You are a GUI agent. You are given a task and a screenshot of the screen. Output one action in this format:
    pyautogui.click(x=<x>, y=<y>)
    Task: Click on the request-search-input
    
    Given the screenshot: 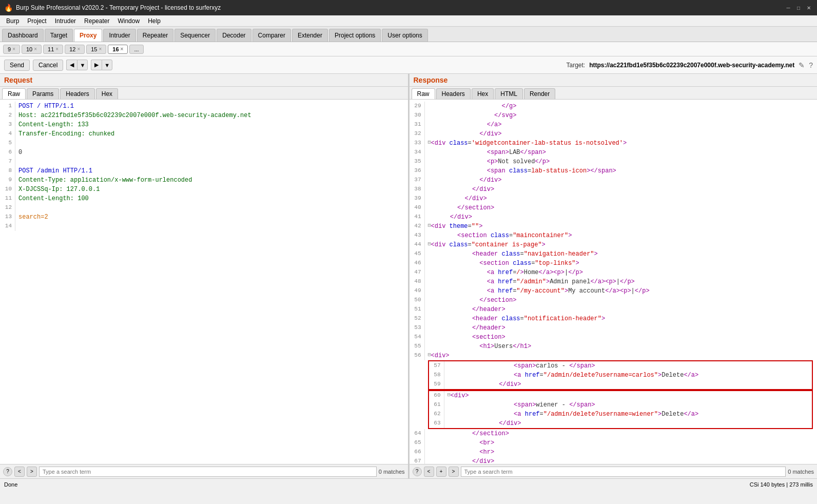 What is the action you would take?
    pyautogui.click(x=208, y=472)
    